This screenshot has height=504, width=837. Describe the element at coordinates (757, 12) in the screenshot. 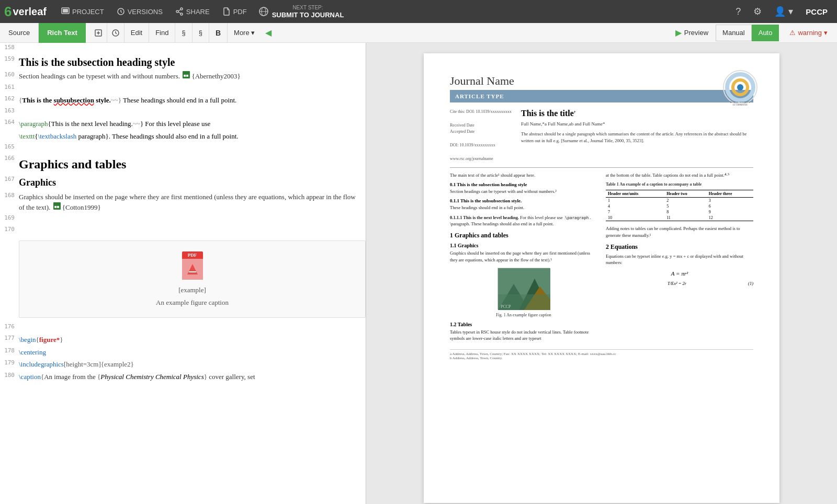

I see `settings-button: ⚙` at that location.